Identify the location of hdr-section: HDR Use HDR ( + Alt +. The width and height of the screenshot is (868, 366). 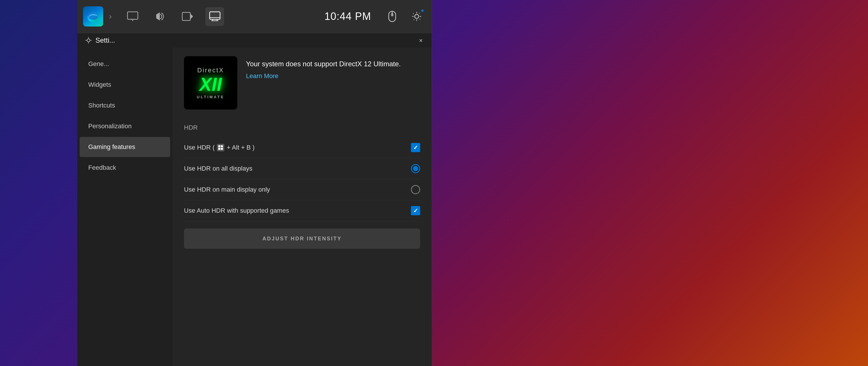
(302, 187).